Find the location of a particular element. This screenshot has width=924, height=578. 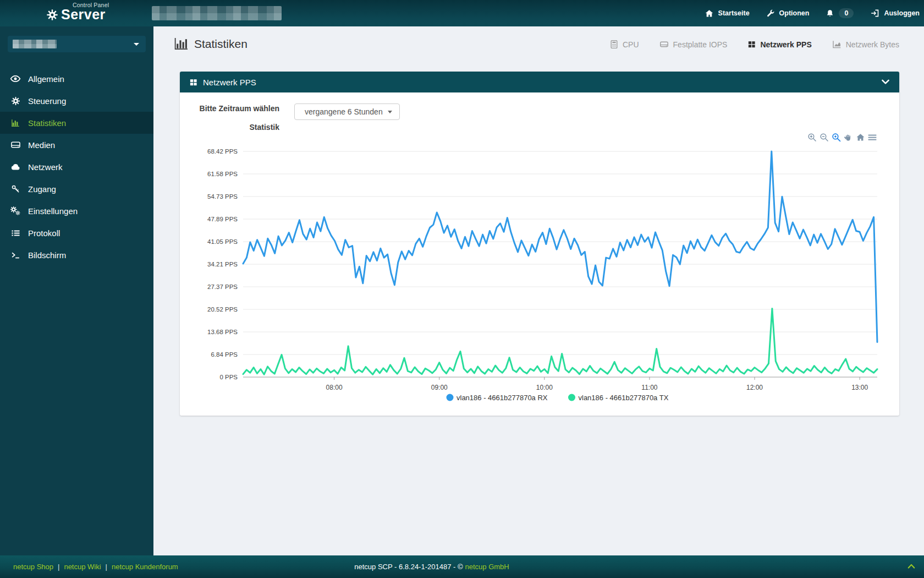

brand-logo: Control Panel Server is located at coordinates (78, 12).